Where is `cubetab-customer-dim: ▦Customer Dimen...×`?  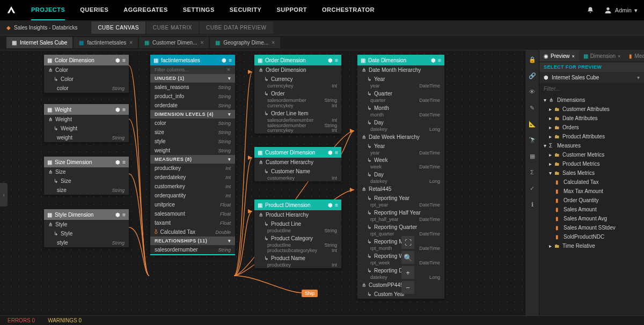
cubetab-customer-dim: ▦Customer Dimen...× is located at coordinates (174, 43).